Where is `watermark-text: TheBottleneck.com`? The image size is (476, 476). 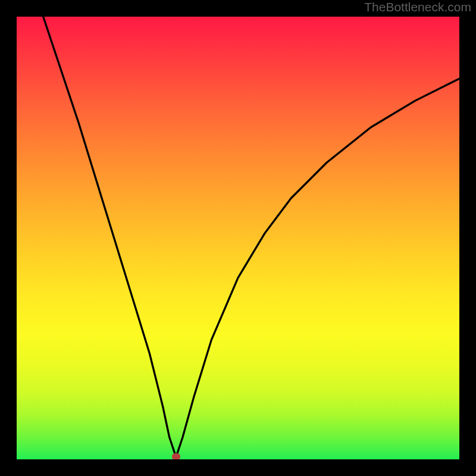
watermark-text: TheBottleneck.com is located at coordinates (418, 7).